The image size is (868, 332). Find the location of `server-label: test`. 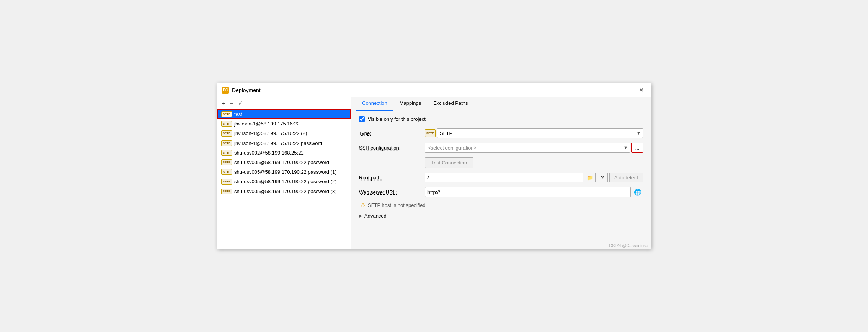

server-label: test is located at coordinates (238, 114).